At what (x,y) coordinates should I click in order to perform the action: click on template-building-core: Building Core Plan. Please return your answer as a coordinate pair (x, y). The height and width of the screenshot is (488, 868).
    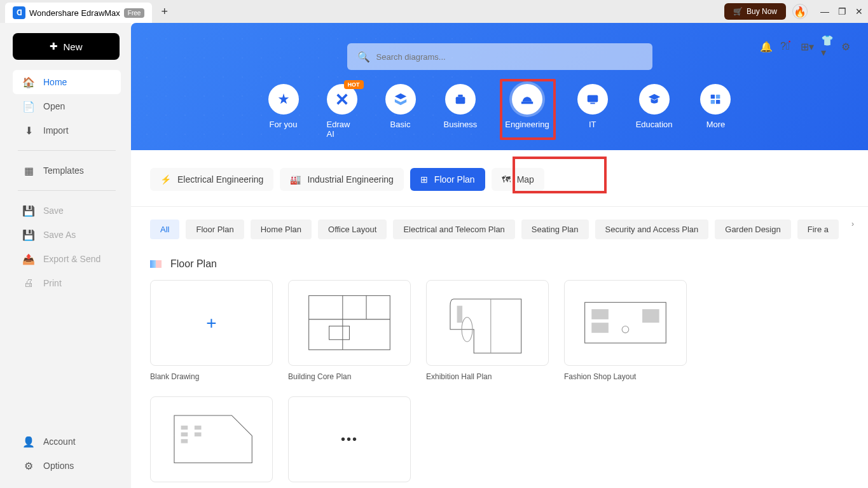
    Looking at the image, I should click on (350, 331).